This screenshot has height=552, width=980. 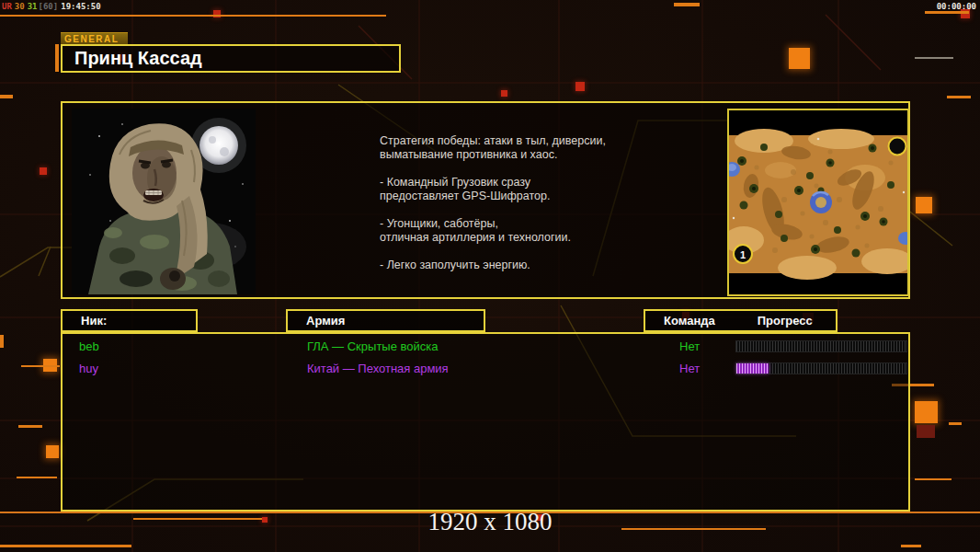 I want to click on nick-header-label: Ник:, so click(x=129, y=320).